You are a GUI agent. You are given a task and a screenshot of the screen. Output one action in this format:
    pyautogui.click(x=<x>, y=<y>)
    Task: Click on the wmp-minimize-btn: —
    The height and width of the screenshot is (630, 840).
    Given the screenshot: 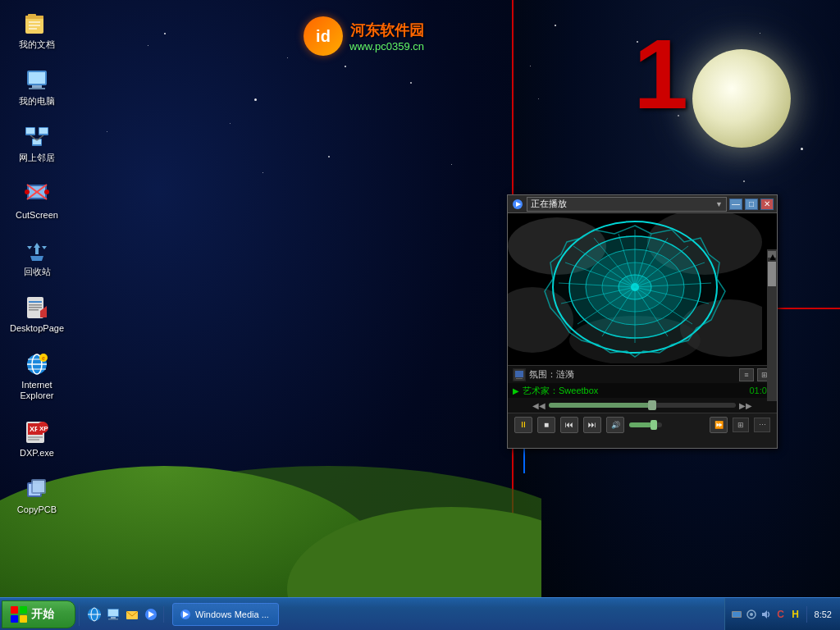 What is the action you would take?
    pyautogui.click(x=736, y=204)
    